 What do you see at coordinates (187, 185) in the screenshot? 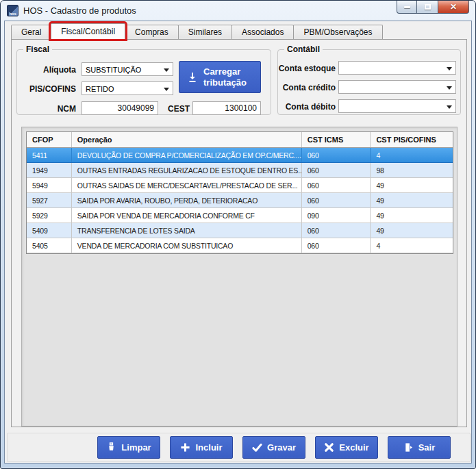
I see `cell-operacao: OUTRAS SAIDAS DE MERC/DESCARTAVEL/PRESTA…` at bounding box center [187, 185].